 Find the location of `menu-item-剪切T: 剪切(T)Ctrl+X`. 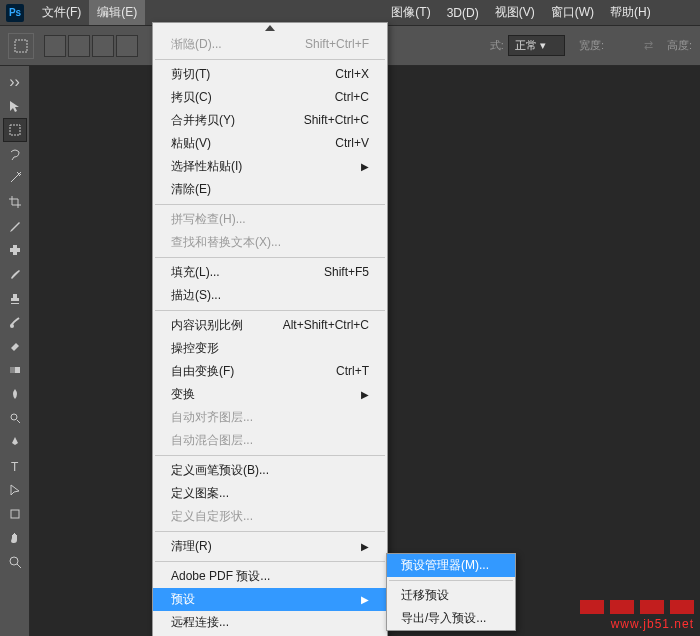

menu-item-剪切T: 剪切(T)Ctrl+X is located at coordinates (270, 74).